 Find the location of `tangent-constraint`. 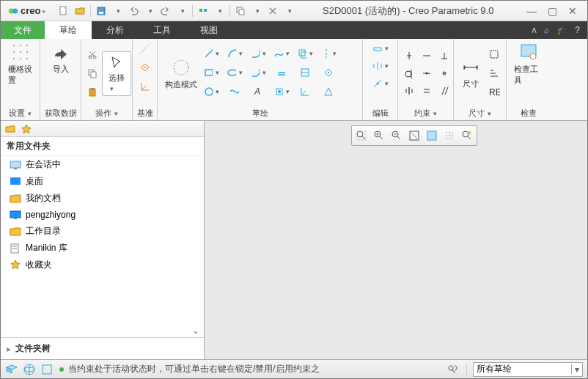

tangent-constraint is located at coordinates (409, 73).